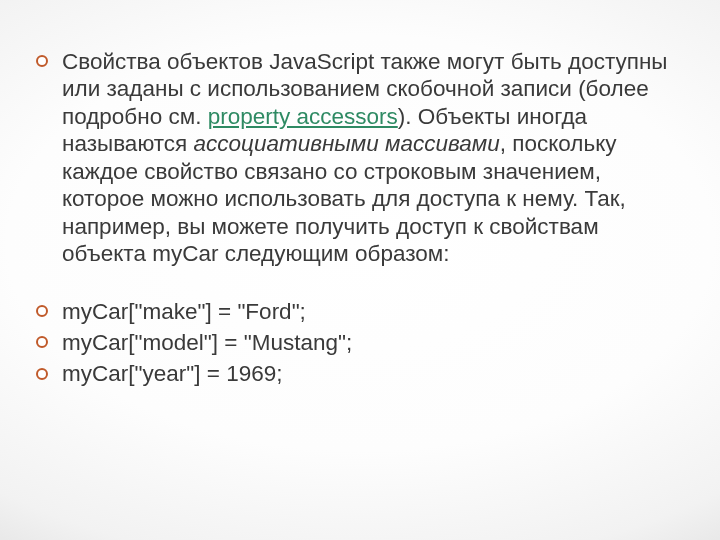  What do you see at coordinates (184, 312) in the screenshot?
I see `code-line: myCar["make"] = "Ford";` at bounding box center [184, 312].